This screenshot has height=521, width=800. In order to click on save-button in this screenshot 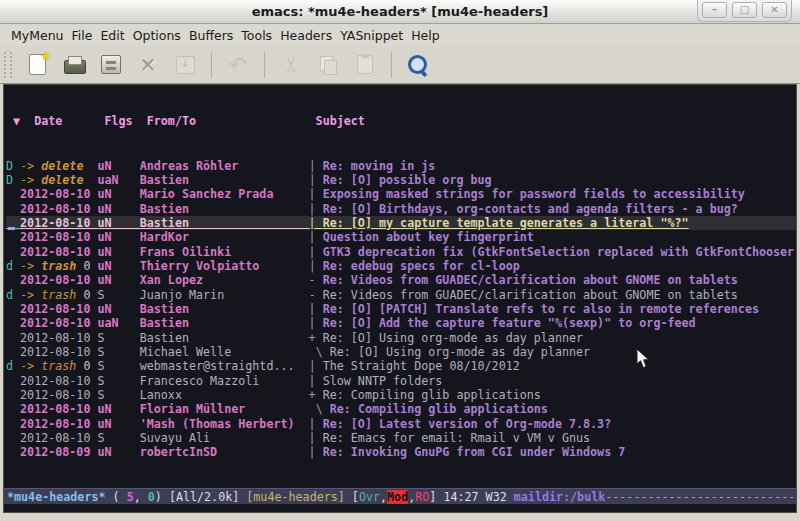, I will do `click(111, 65)`.